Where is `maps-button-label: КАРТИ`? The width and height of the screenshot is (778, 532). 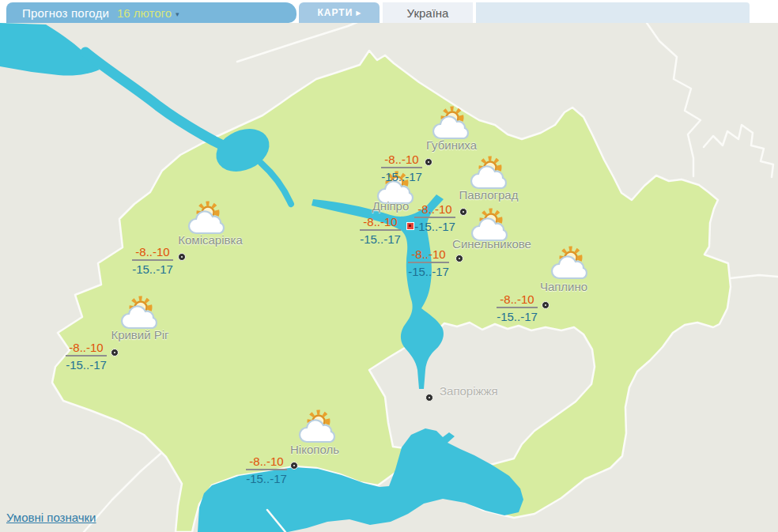
maps-button-label: КАРТИ is located at coordinates (335, 13).